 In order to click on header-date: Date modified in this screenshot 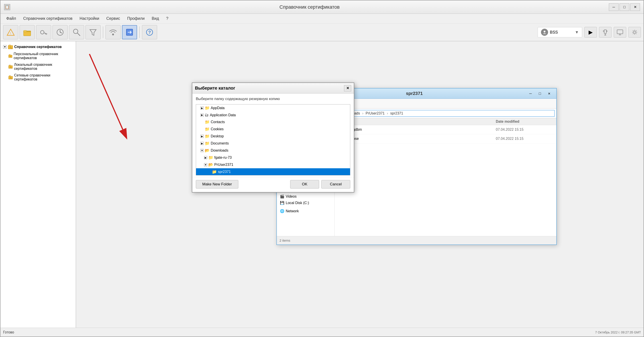, I will do `click(525, 122)`.